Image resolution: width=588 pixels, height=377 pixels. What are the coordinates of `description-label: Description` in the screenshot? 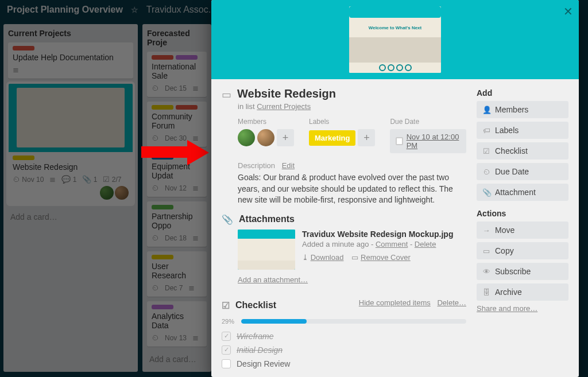 It's located at (256, 165).